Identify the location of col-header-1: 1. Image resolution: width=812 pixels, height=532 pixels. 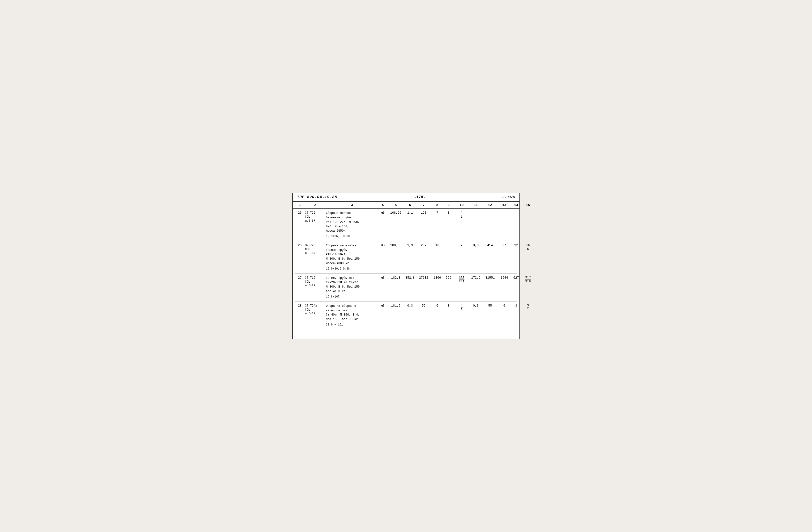
(300, 205).